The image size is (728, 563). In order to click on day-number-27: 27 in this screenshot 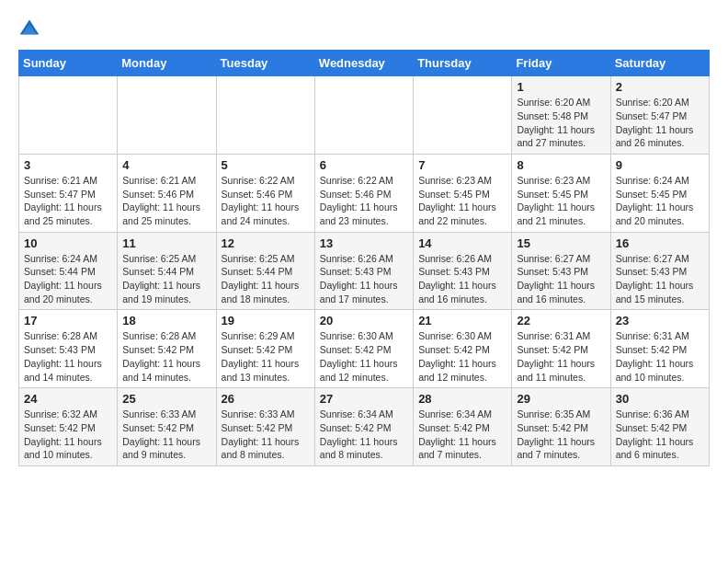, I will do `click(364, 399)`.